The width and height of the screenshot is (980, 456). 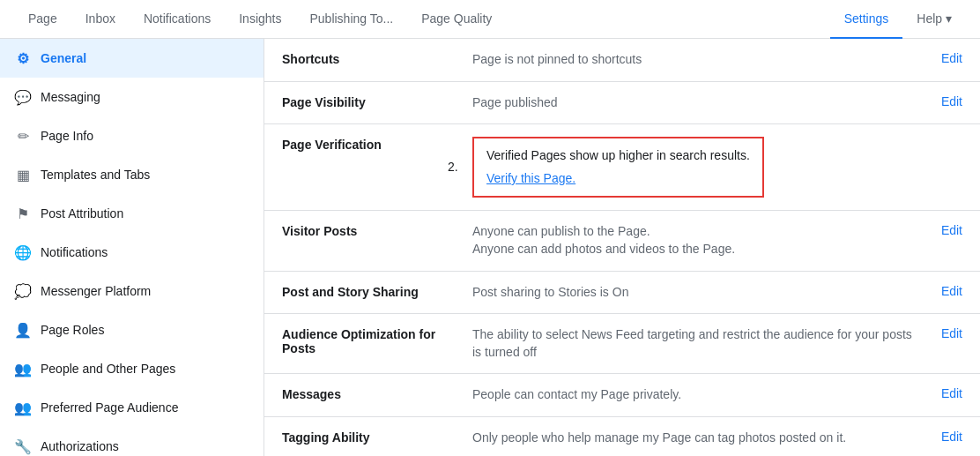 I want to click on sidebar-label-post-attribution: Post Attribution, so click(x=82, y=213).